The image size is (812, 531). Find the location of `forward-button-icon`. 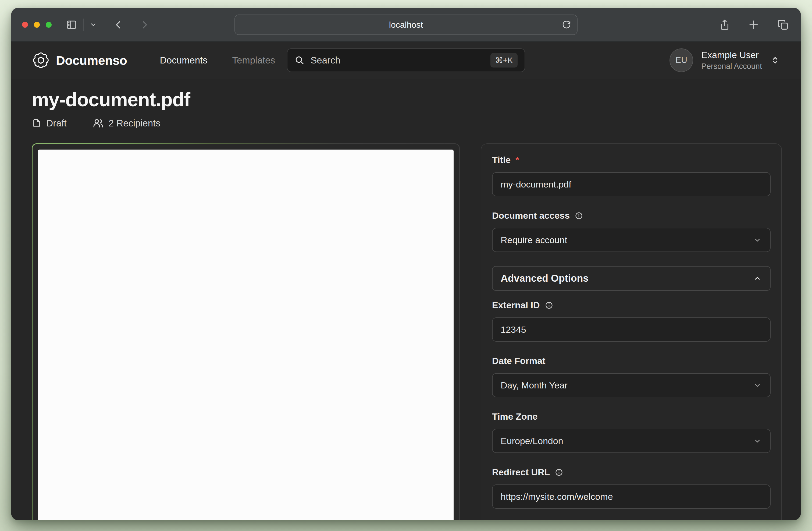

forward-button-icon is located at coordinates (145, 25).